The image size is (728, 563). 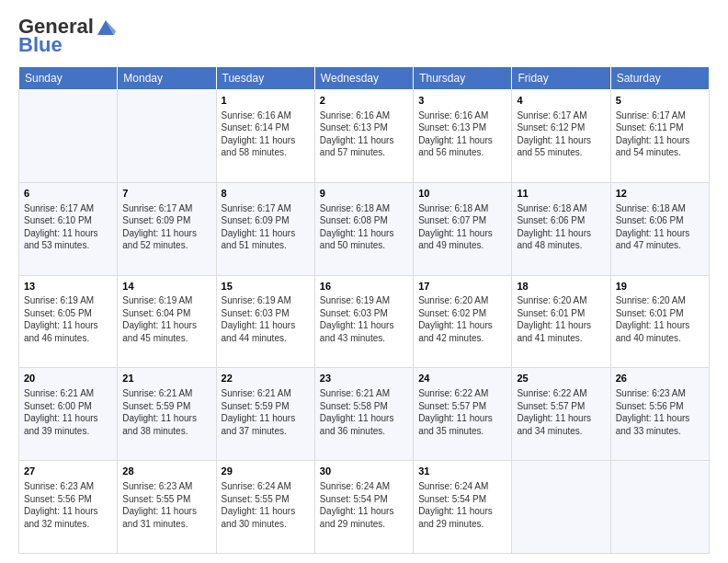 I want to click on day-number: 19, so click(x=660, y=287).